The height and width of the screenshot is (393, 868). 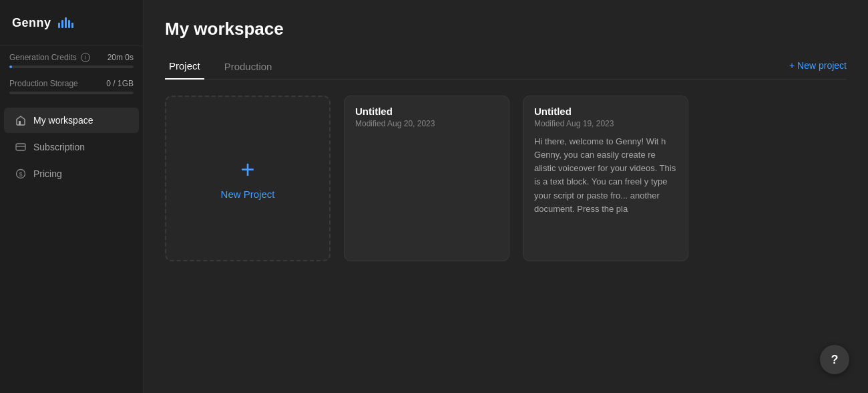 What do you see at coordinates (21, 147) in the screenshot?
I see `subscription-icon` at bounding box center [21, 147].